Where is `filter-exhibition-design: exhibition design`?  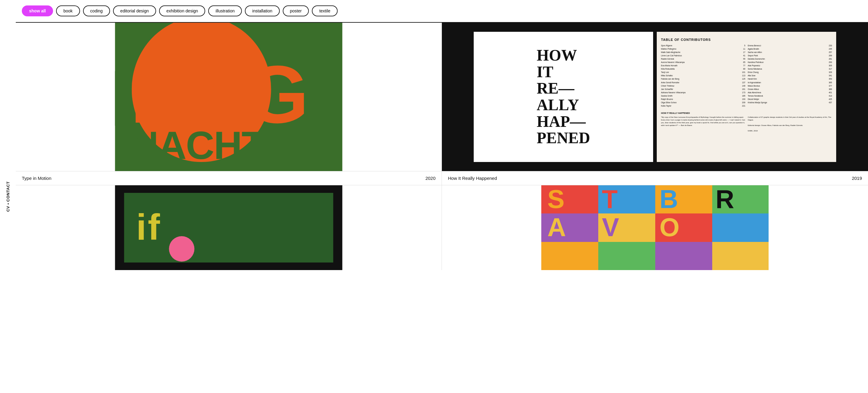
filter-exhibition-design: exhibition design is located at coordinates (182, 11).